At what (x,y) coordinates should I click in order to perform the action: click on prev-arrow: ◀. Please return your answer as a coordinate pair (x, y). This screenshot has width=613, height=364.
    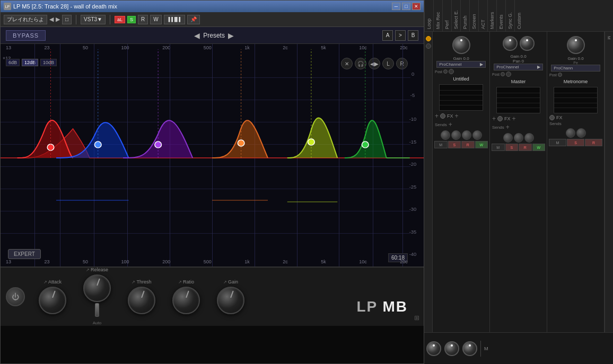
    Looking at the image, I should click on (51, 19).